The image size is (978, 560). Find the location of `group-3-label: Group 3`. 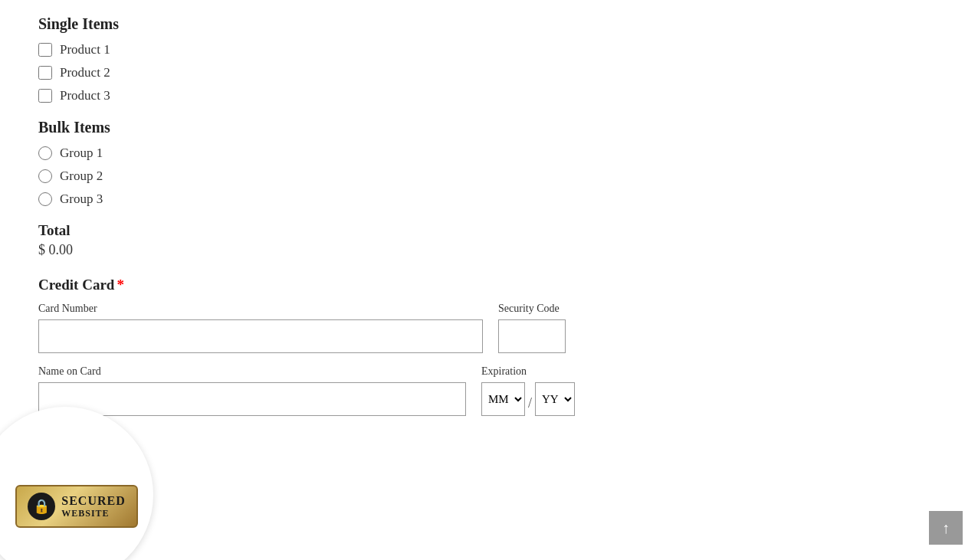

group-3-label: Group 3 is located at coordinates (81, 199).